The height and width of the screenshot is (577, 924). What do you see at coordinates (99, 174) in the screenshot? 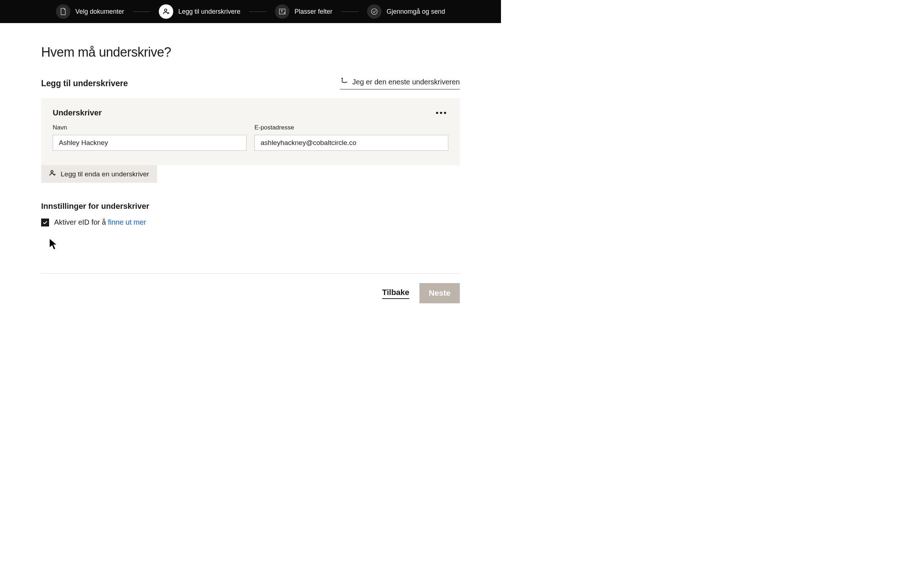
I see `add-signer-button: Legg til enda en underskriver` at bounding box center [99, 174].